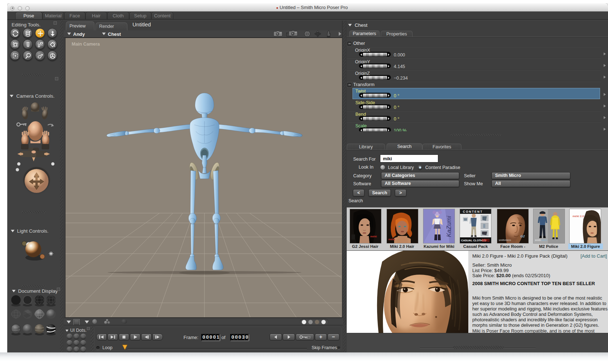 Image resolution: width=608 pixels, height=364 pixels. Describe the element at coordinates (486, 240) in the screenshot. I see `svg-text: MIKI` at that location.